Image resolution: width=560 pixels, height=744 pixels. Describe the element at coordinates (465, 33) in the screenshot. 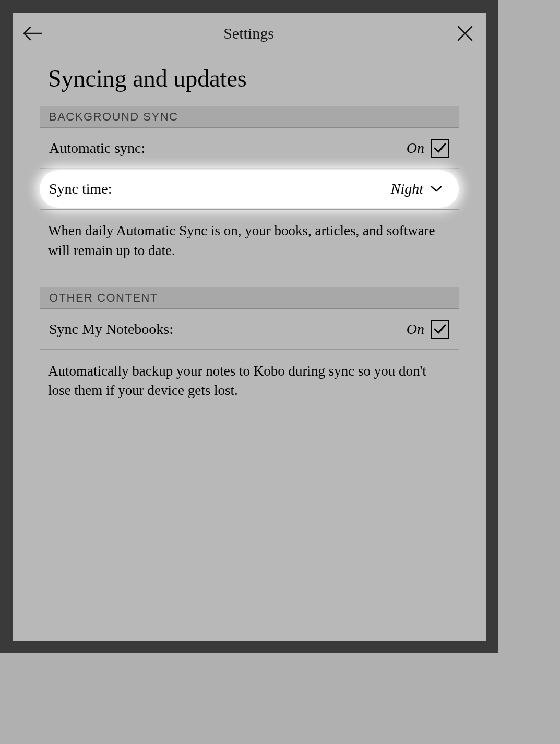

I see `close-icon` at that location.